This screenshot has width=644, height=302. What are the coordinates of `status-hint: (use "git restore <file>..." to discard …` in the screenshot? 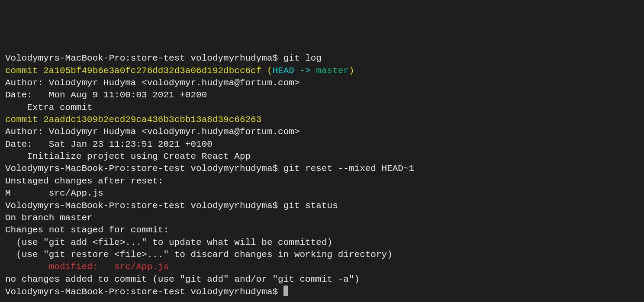 It's located at (322, 255).